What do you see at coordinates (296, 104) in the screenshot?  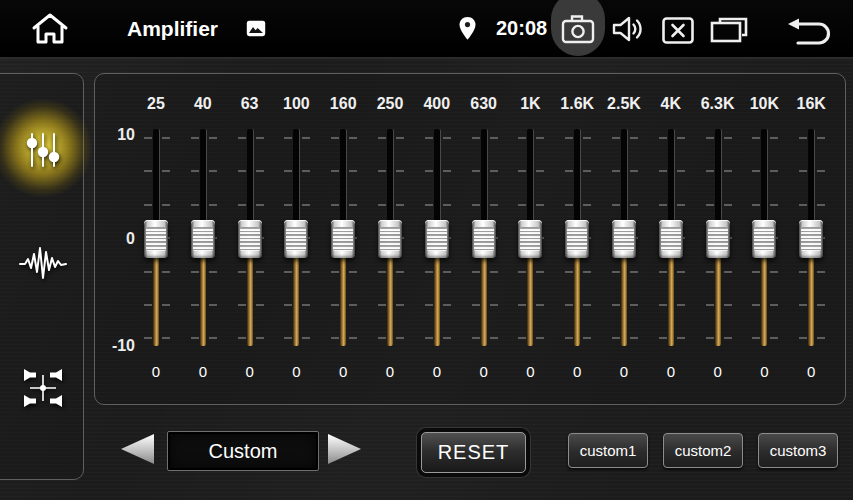 I see `band-frequency-label: 100` at bounding box center [296, 104].